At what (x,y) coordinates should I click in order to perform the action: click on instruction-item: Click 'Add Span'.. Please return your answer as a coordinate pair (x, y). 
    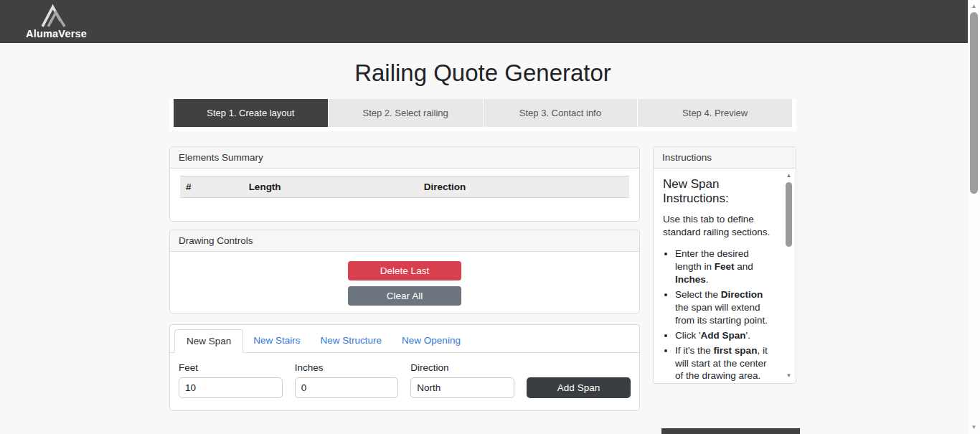
    Looking at the image, I should click on (726, 336).